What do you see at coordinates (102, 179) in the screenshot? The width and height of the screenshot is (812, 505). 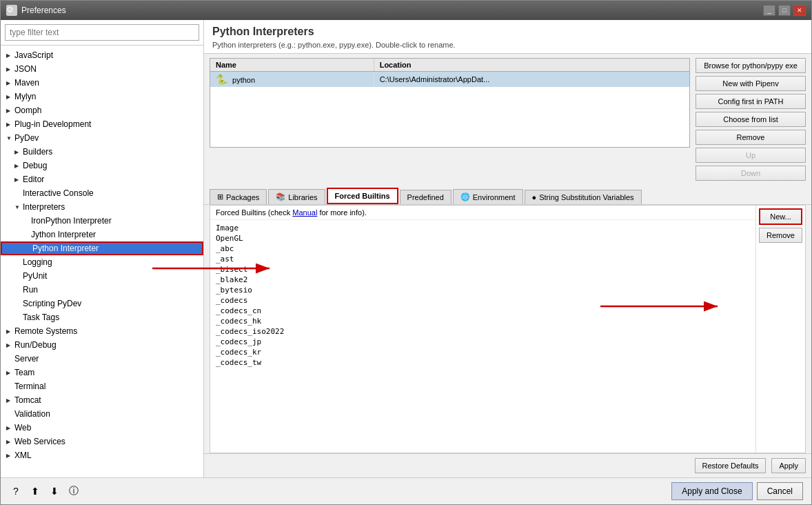 I see `sidebar-item-editor: ▶Editor` at bounding box center [102, 179].